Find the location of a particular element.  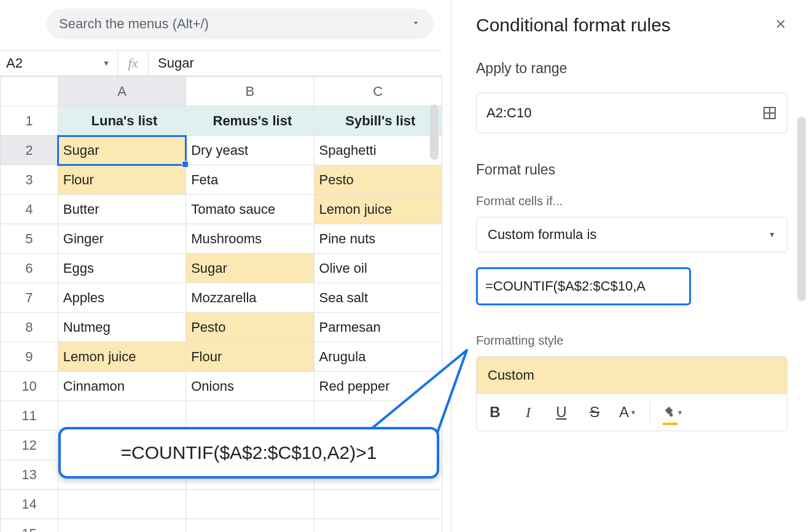

formatting-style-label: Formatting style is located at coordinates (631, 340).